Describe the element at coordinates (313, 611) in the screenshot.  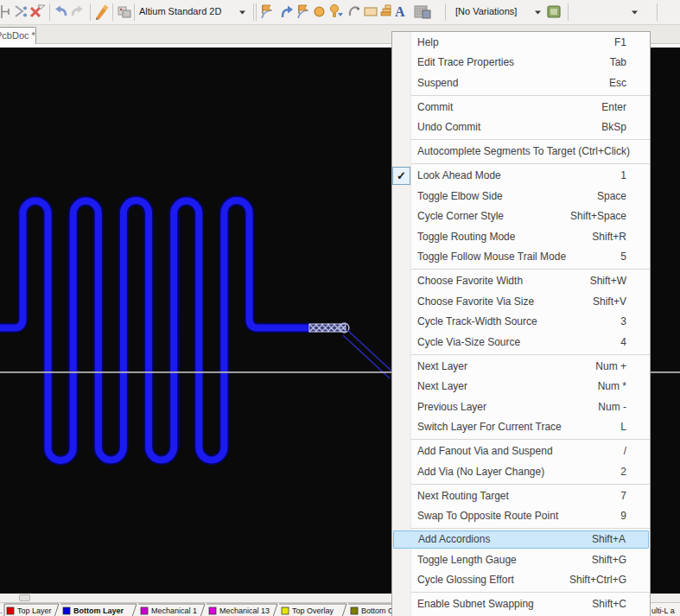
I see `svg-text: Top Overlay` at that location.